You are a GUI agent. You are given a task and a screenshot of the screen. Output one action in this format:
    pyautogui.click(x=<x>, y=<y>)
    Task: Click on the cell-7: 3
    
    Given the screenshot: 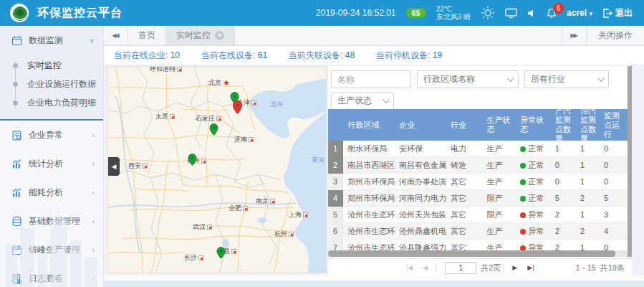 What is the action you would take?
    pyautogui.click(x=613, y=215)
    